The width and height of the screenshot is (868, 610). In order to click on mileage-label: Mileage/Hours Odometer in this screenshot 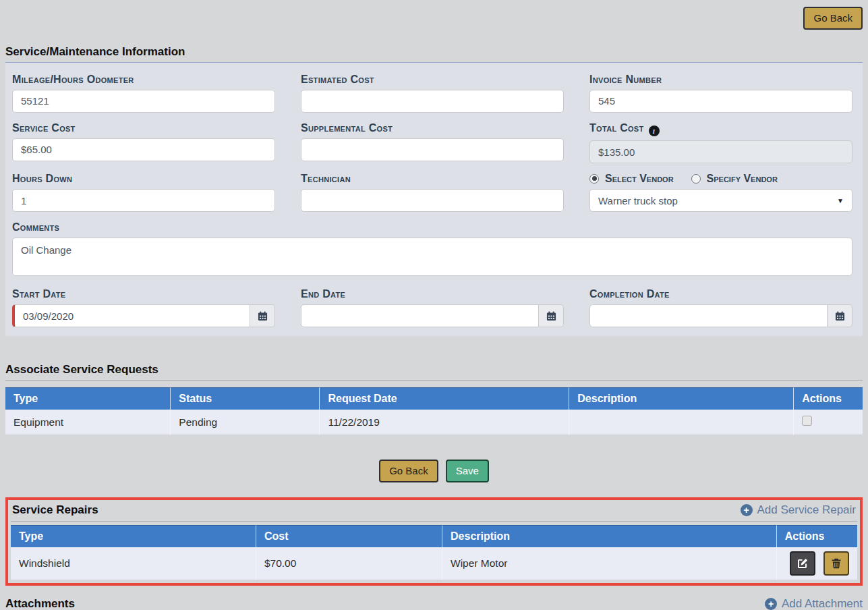, I will do `click(144, 80)`.